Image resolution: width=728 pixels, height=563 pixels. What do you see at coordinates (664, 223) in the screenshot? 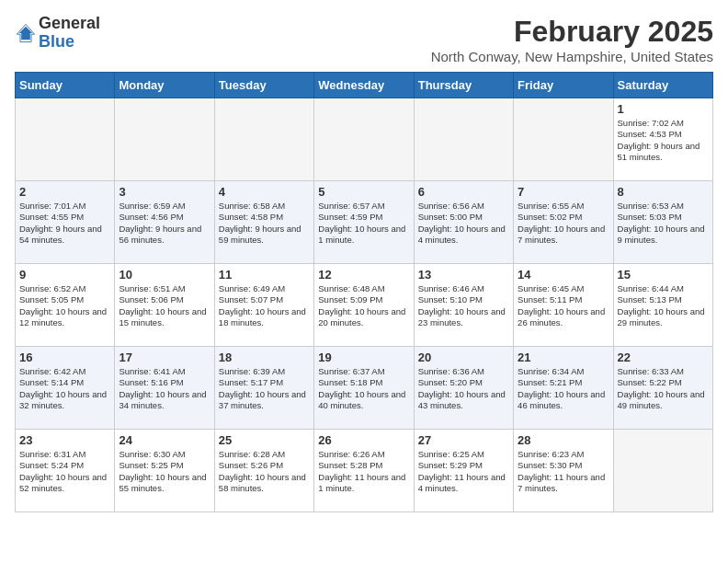
I see `day-info: Sunrise: 6:53 AM Sunset: 5:03 PM Dayligh…` at bounding box center [664, 223].